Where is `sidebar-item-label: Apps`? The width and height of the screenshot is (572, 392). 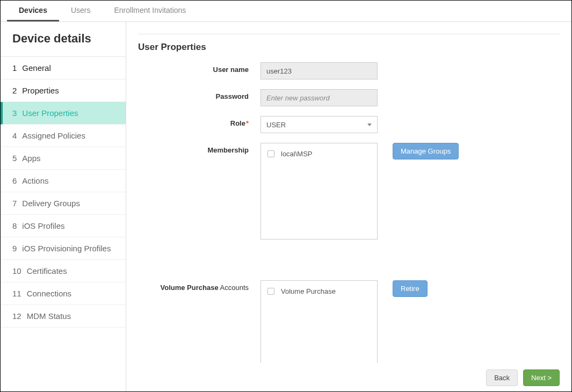 sidebar-item-label: Apps is located at coordinates (31, 158).